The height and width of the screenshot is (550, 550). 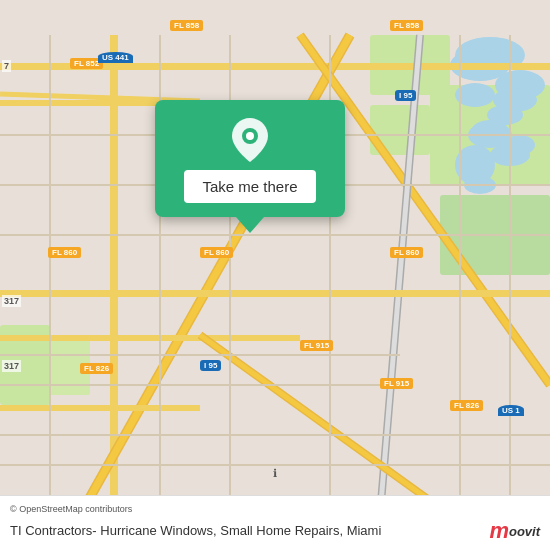 What do you see at coordinates (316, 346) in the screenshot?
I see `shield-fl915-1: FL 915` at bounding box center [316, 346].